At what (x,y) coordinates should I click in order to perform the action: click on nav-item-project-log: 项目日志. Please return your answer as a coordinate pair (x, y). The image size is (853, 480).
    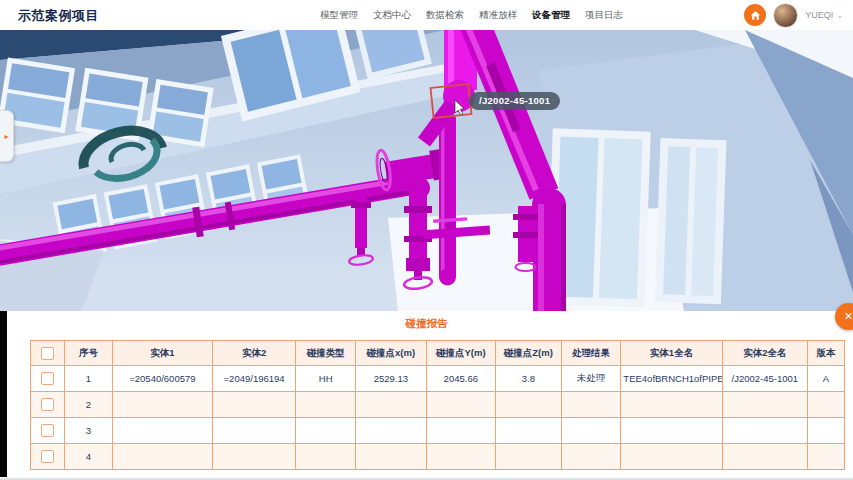
    Looking at the image, I should click on (604, 16).